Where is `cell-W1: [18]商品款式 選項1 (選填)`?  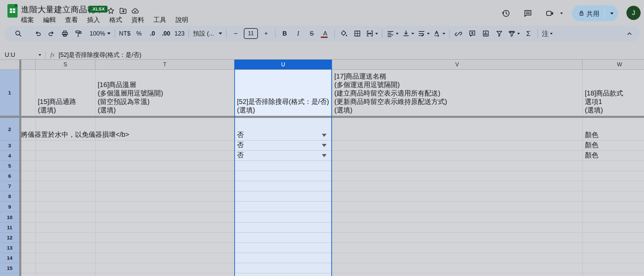
cell-W1: [18]商品款式 選項1 (選填) is located at coordinates (613, 93).